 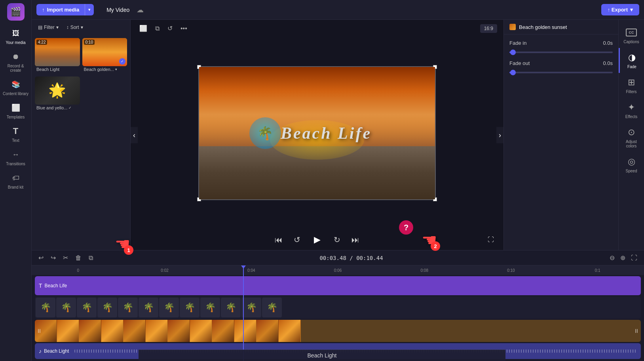 I want to click on adjust-colors-icon: ⊙, so click(x=631, y=132).